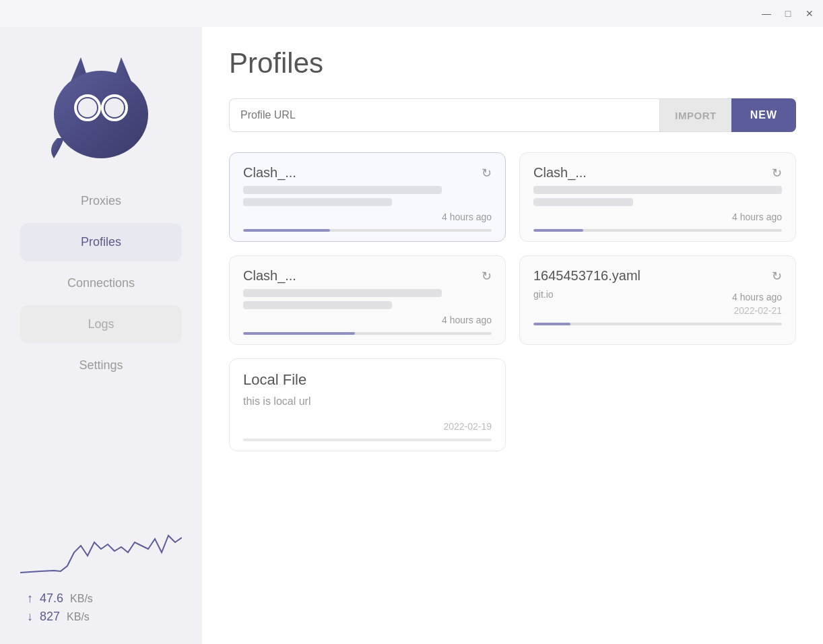 This screenshot has height=644, width=823. Describe the element at coordinates (368, 217) in the screenshot. I see `card-timestamp-1: 4 hours ago` at that location.